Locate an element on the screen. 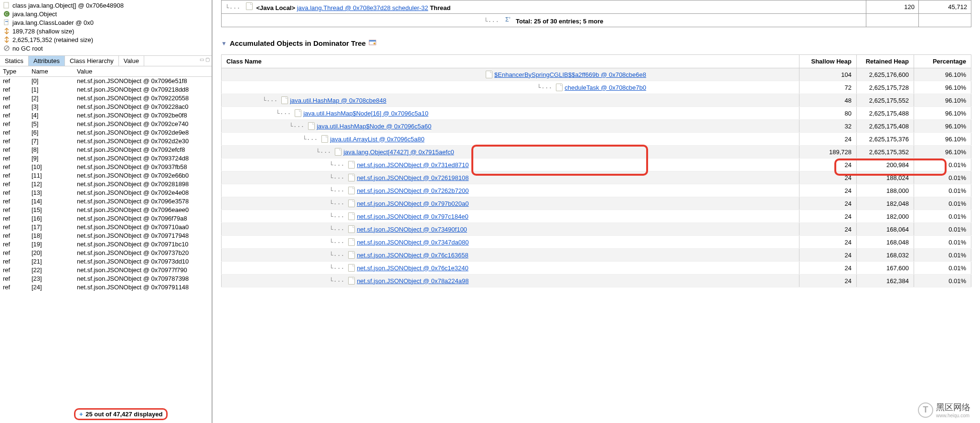 This screenshot has width=980, height=423. dominator-row: └··· net.sf.json.JSONObject @ 0x76c16365… is located at coordinates (597, 255).